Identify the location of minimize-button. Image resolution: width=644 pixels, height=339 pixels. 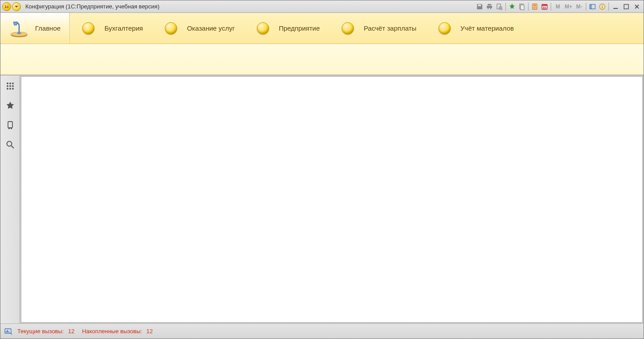
(616, 7).